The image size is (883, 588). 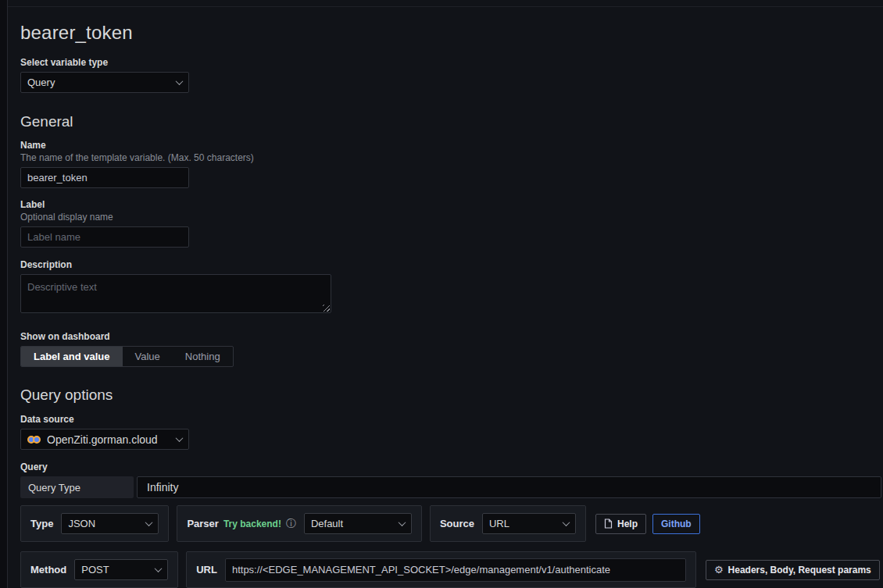 I want to click on url-label: URL, so click(x=206, y=570).